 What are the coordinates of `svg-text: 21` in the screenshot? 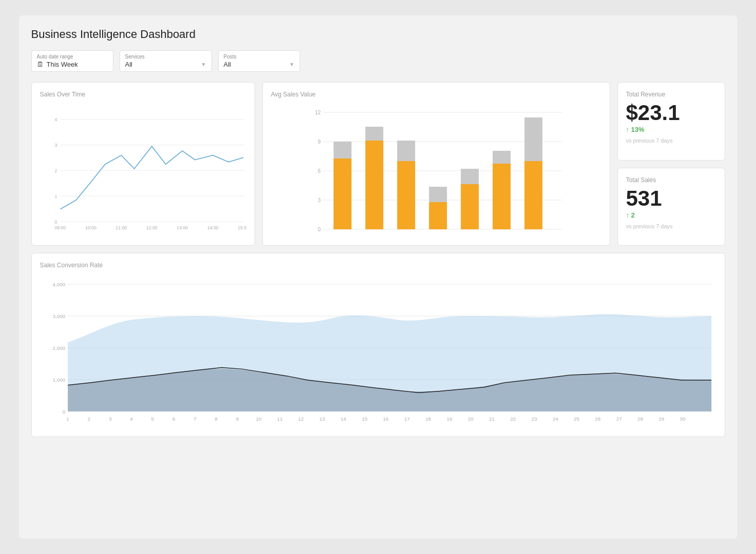 It's located at (492, 419).